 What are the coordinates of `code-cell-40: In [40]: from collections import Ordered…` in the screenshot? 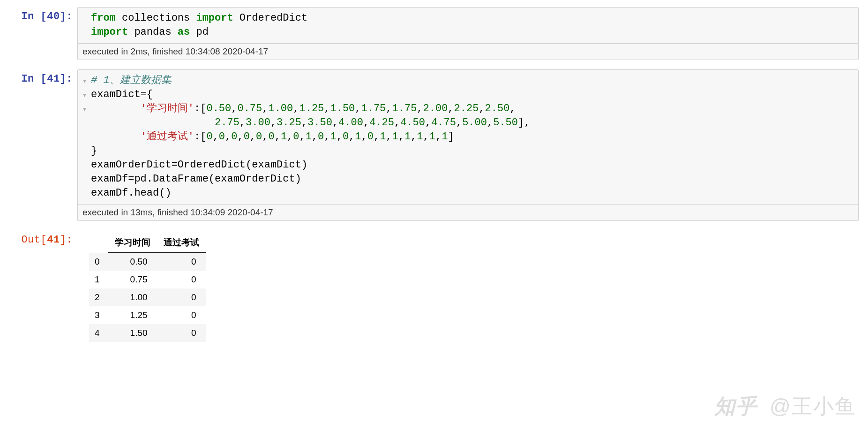 It's located at (434, 34).